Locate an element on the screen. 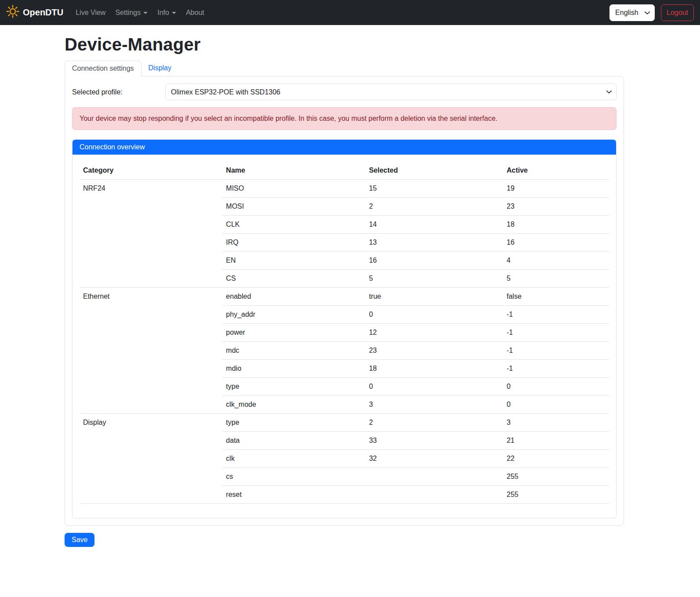 This screenshot has height=597, width=700. name-cell: CLK is located at coordinates (294, 225).